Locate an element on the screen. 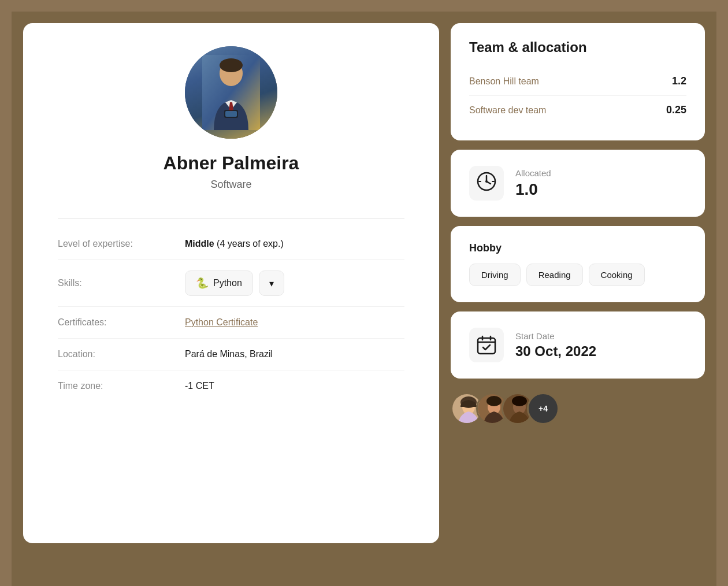  person-name: Abner Palmeira is located at coordinates (231, 163).